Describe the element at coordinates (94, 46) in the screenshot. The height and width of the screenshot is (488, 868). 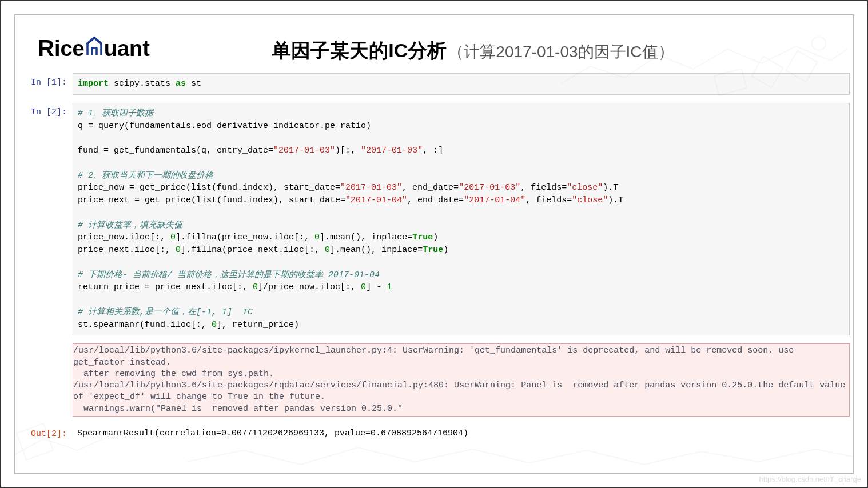
I see `logo-house-icon` at that location.